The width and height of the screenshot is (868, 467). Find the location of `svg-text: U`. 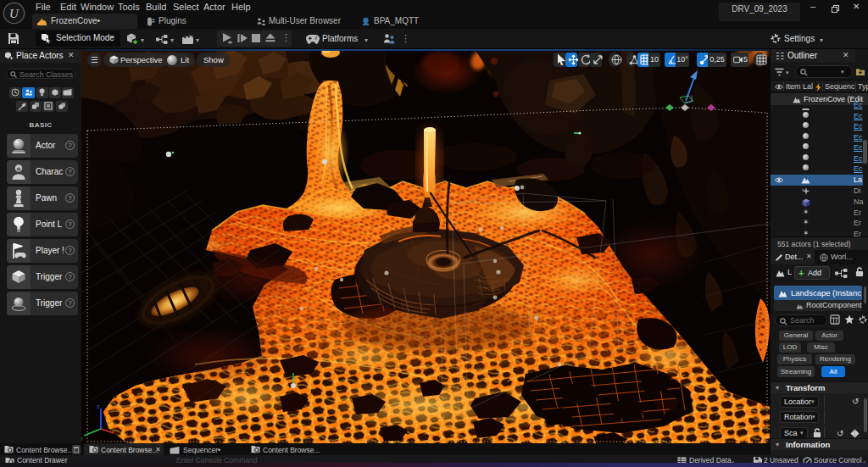

svg-text: U is located at coordinates (14, 14).